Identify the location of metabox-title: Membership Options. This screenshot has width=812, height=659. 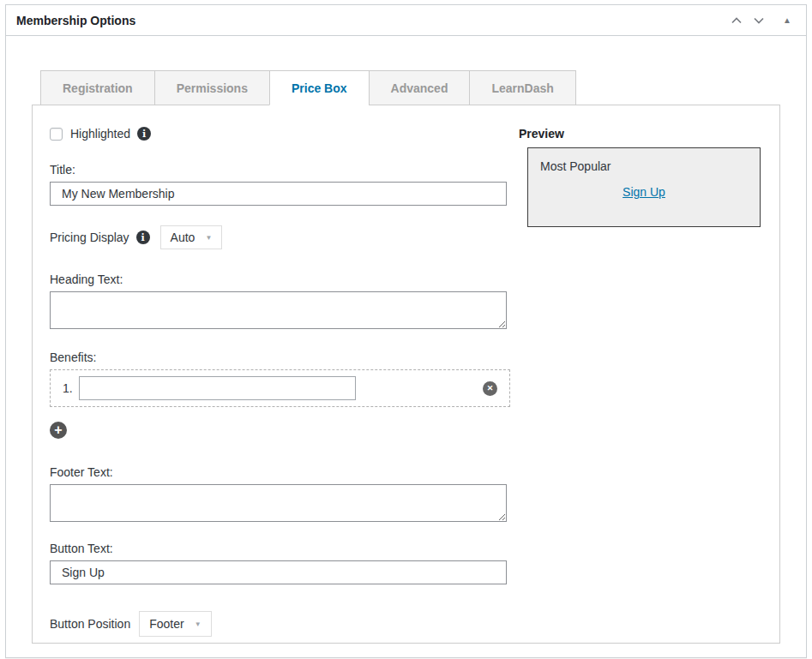
(75, 21).